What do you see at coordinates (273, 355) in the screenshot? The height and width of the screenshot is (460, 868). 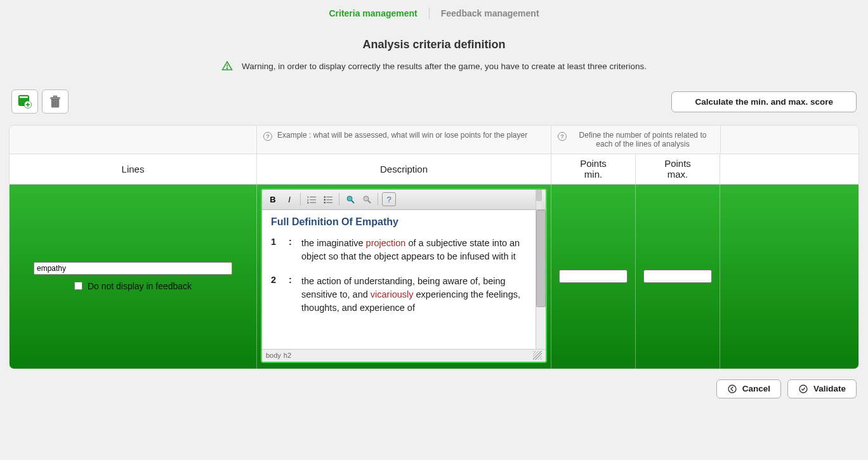 I see `editor-path-body: body` at bounding box center [273, 355].